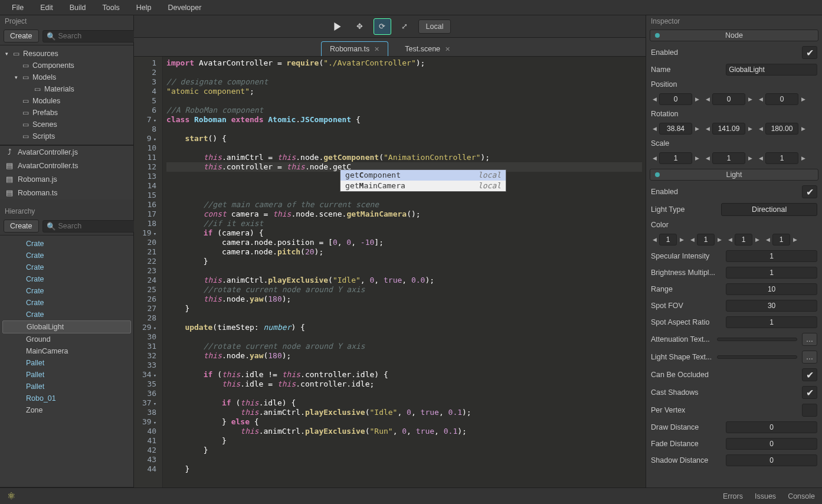 The width and height of the screenshot is (822, 504). I want to click on project-create-button: Create, so click(21, 36).